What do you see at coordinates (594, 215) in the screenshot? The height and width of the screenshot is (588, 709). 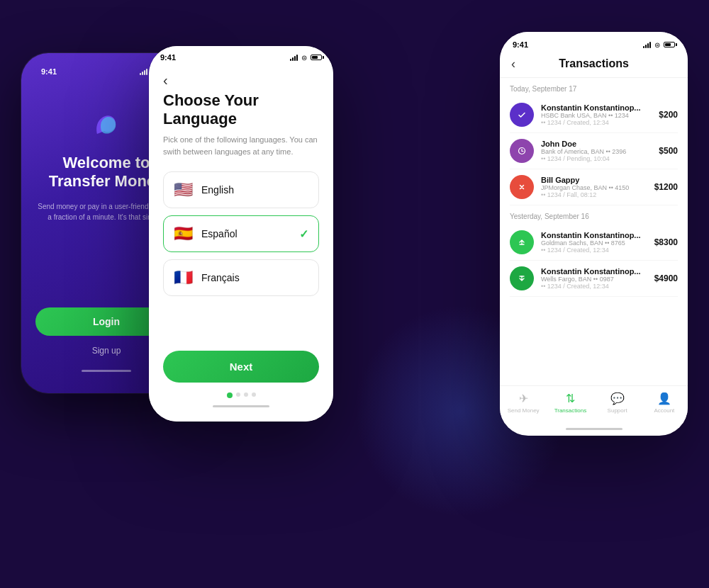 I see `date-yesterday: Yesterday, September 16` at bounding box center [594, 215].